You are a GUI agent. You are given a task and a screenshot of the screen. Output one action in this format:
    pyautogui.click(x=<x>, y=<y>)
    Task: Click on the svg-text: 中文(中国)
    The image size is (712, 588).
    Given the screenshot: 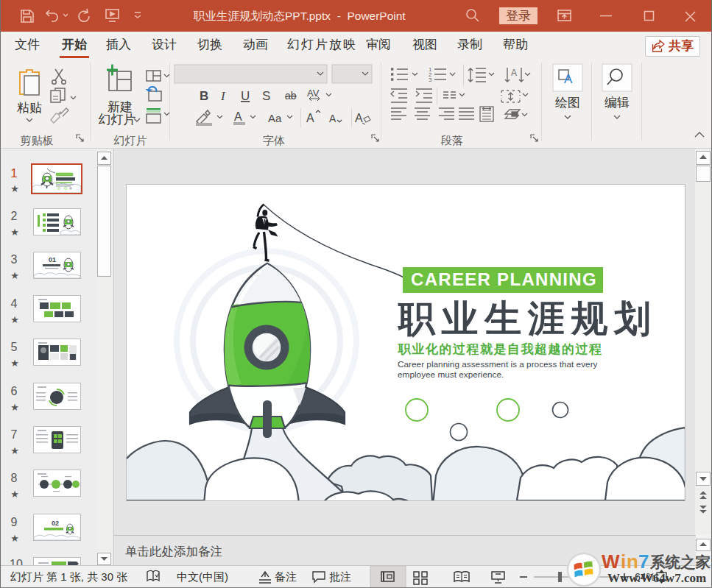 What is the action you would take?
    pyautogui.click(x=202, y=577)
    